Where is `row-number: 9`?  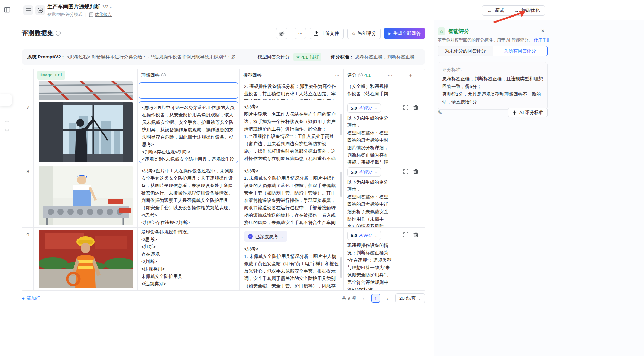 row-number: 9 is located at coordinates (28, 259).